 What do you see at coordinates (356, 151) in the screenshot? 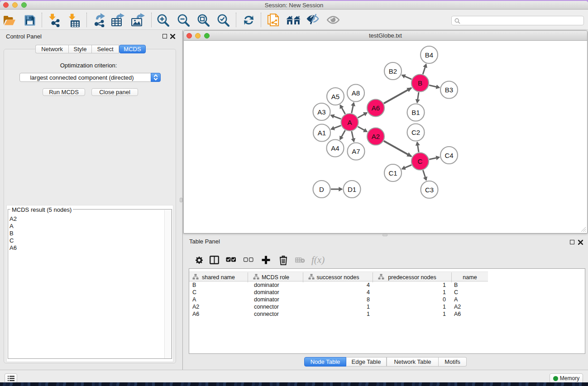
I see `svg-text: A7` at bounding box center [356, 151].